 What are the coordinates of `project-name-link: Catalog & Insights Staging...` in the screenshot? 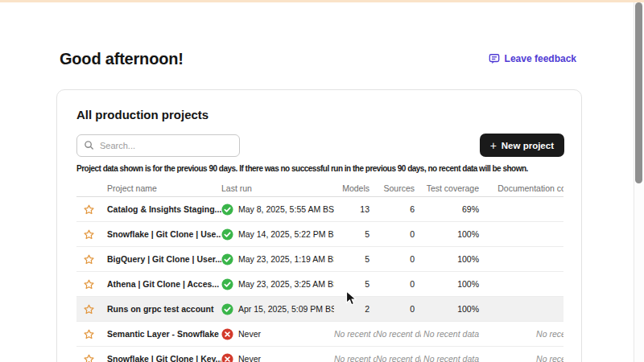 It's located at (164, 209).